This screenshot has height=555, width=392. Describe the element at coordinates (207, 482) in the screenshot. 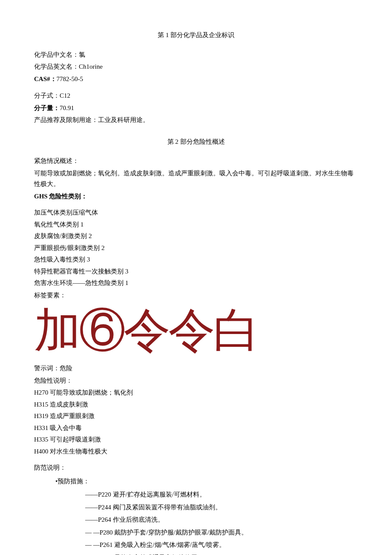

I see `prevention-bullet: •预防措施：` at that location.